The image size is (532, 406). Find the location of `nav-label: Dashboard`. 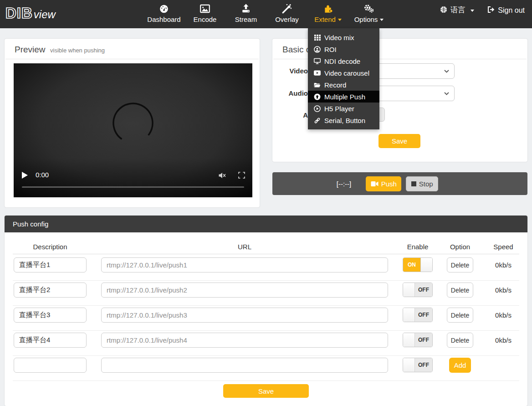

nav-label: Dashboard is located at coordinates (164, 19).